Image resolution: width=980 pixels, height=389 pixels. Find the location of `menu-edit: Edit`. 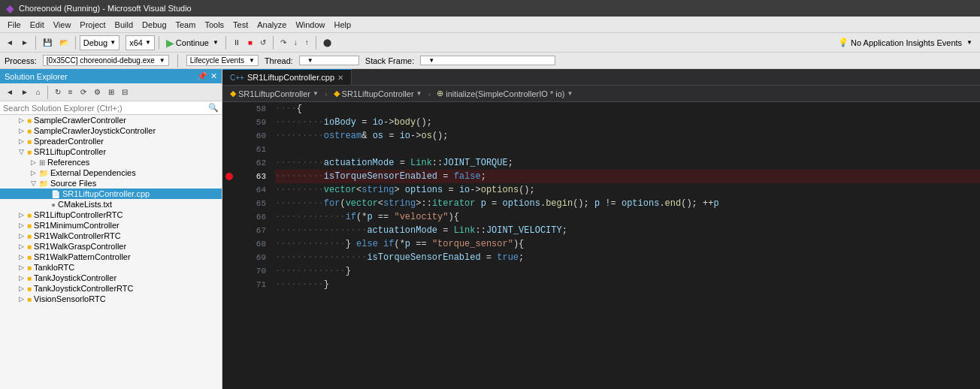

menu-edit: Edit is located at coordinates (38, 25).